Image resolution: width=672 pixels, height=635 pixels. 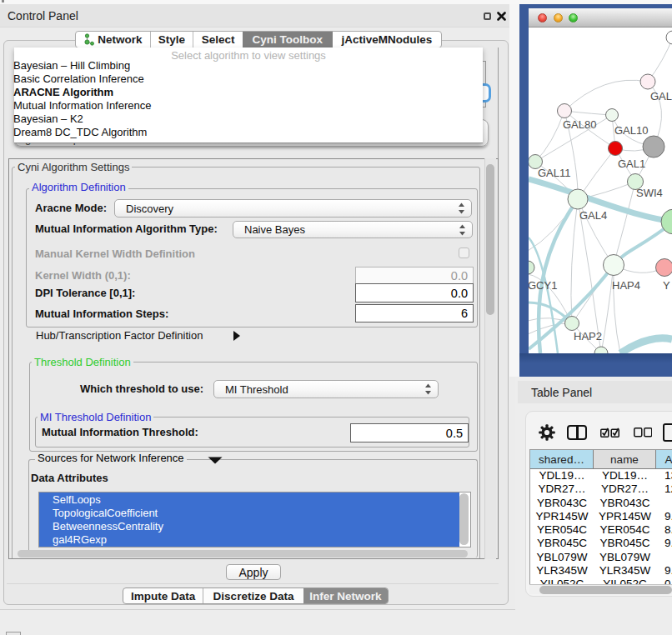 What do you see at coordinates (543, 285) in the screenshot?
I see `svg-text: GCY1` at bounding box center [543, 285].